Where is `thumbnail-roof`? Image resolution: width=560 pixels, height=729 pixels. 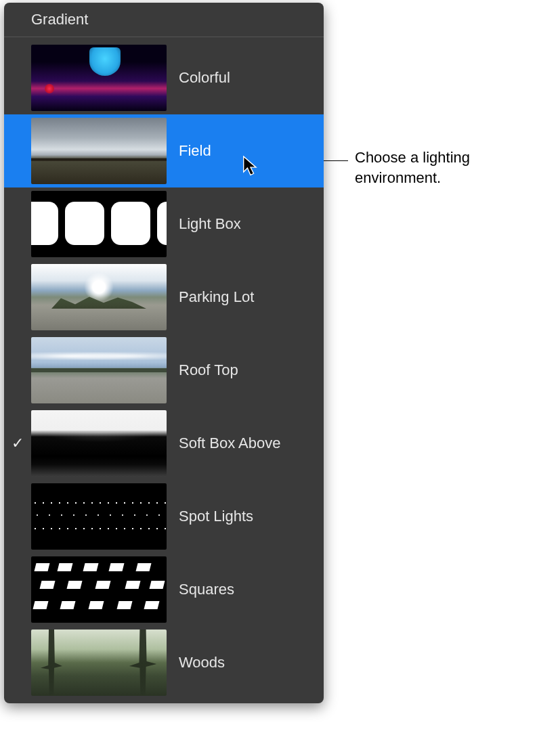
thumbnail-roof is located at coordinates (99, 370).